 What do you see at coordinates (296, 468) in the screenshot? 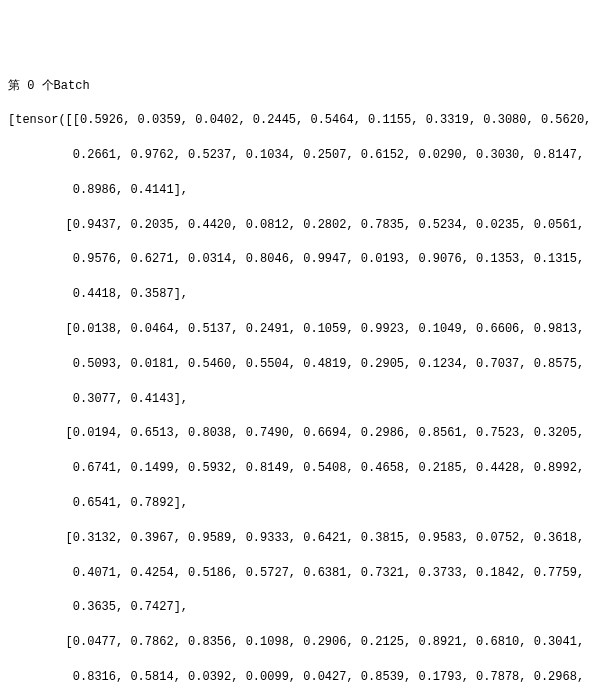
I see `batch0-line-10: 0.6741, 0.1499, 0.5932, 0.8149, 0.5408, …` at bounding box center [296, 468].